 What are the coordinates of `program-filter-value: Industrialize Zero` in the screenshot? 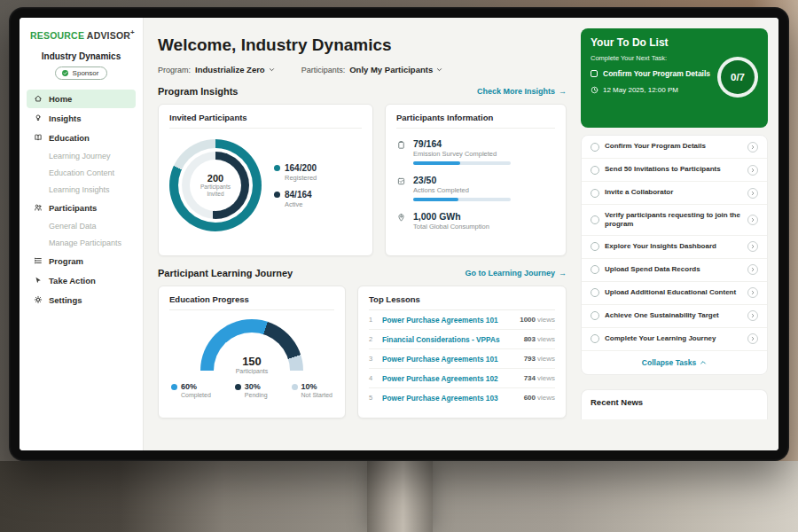 It's located at (231, 69).